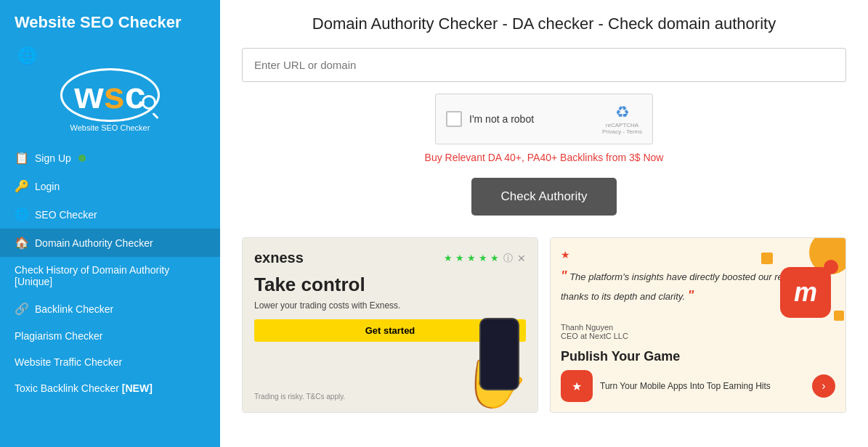 The width and height of the screenshot is (868, 447). Describe the element at coordinates (698, 332) in the screenshot. I see `quote-author: Thanh Nguyen CEO at NextC LLC` at that location.